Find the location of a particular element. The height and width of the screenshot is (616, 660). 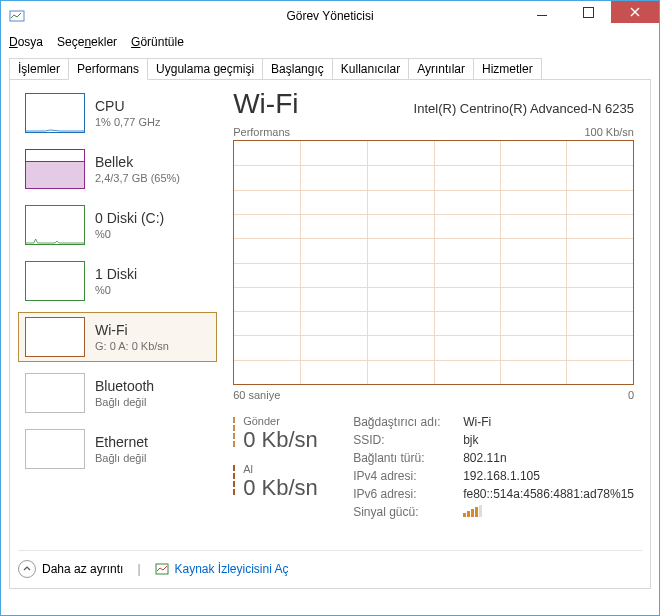

chevron-up-icon is located at coordinates (27, 569).